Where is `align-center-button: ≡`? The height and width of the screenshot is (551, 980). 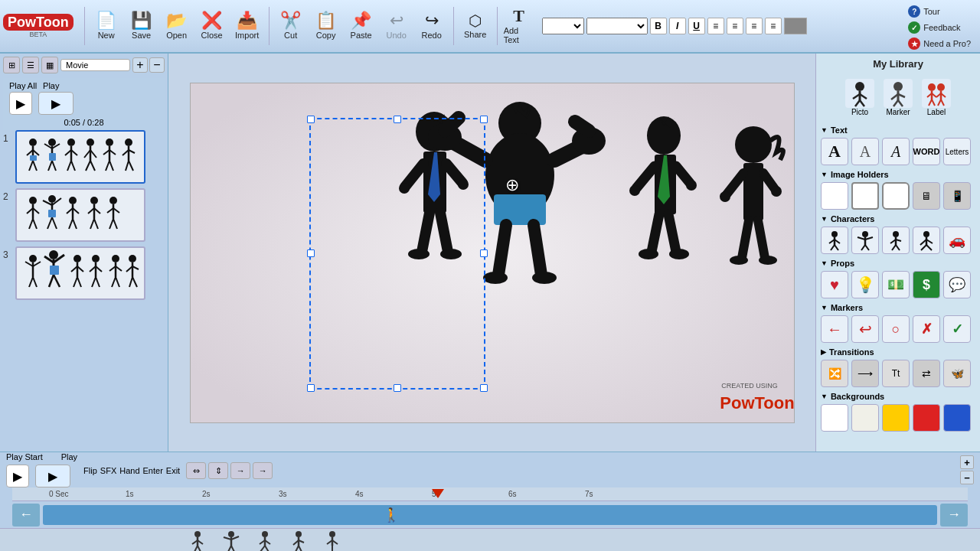 align-center-button: ≡ is located at coordinates (735, 26).